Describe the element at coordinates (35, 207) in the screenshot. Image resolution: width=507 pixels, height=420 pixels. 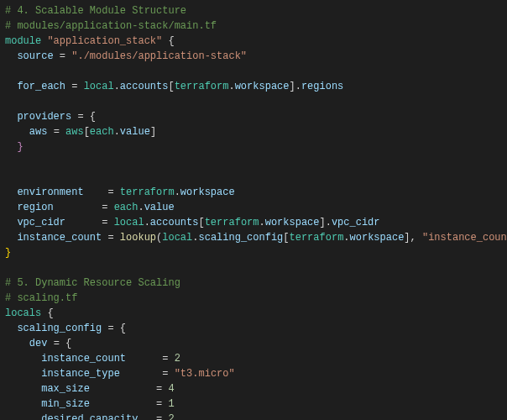
I see `attr-key: region` at that location.